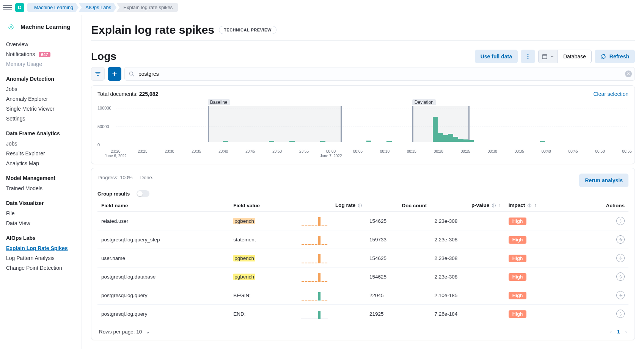 The image size is (644, 349). I want to click on hamburger-menu, so click(8, 8).